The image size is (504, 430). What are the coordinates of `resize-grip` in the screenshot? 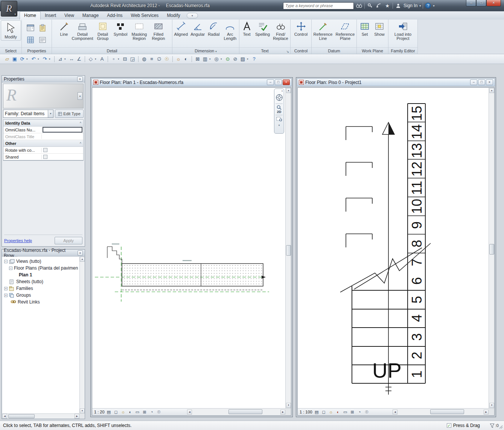 It's located at (501, 427).